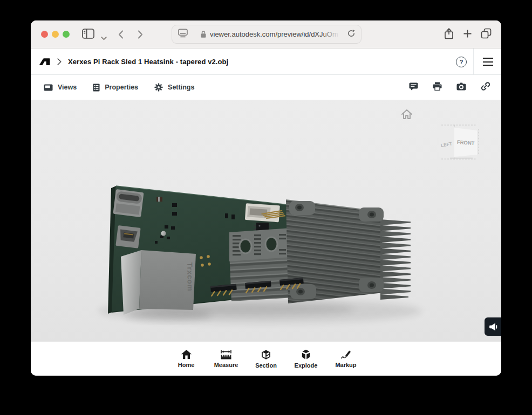 The image size is (532, 415). What do you see at coordinates (407, 114) in the screenshot?
I see `home-outline-icon` at bounding box center [407, 114].